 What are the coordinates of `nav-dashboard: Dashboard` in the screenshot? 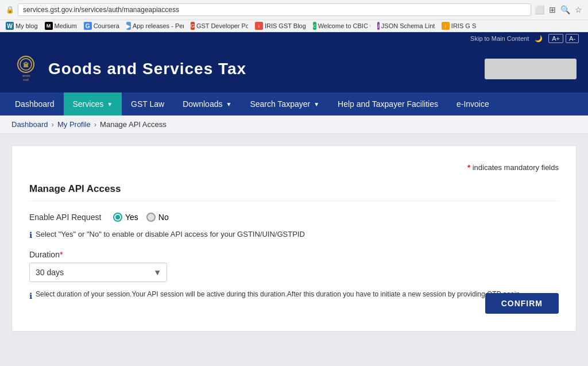 It's located at (34, 104).